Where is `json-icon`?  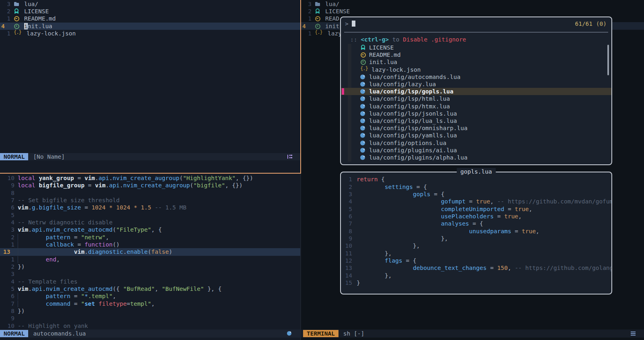
json-icon is located at coordinates (364, 70).